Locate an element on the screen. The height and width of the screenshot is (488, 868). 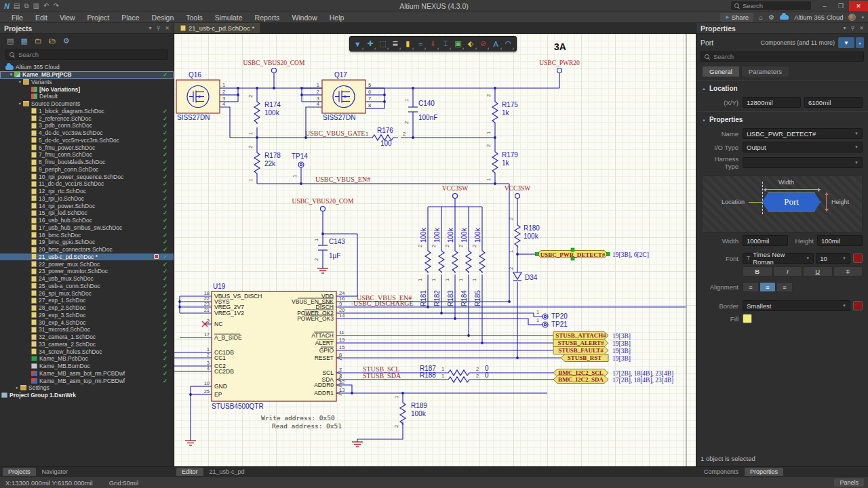
border-color-swatch is located at coordinates (858, 306).